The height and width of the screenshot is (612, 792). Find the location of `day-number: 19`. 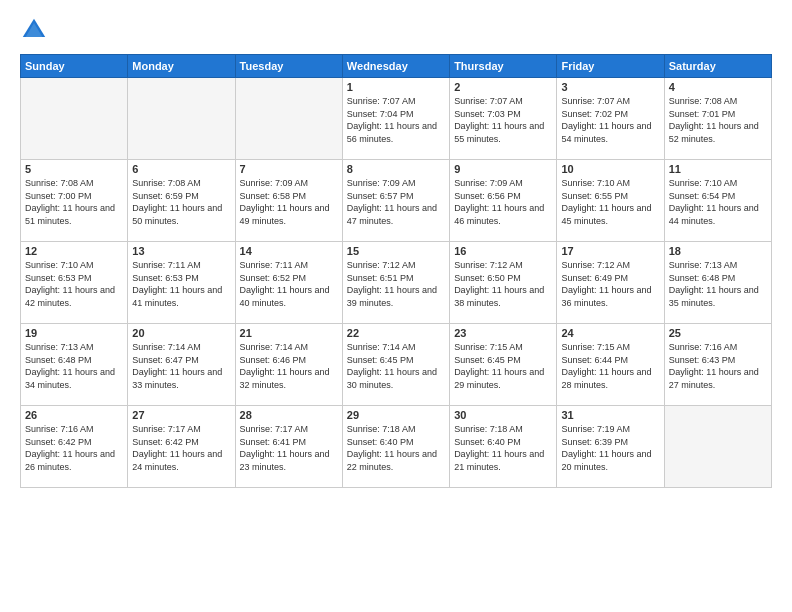

day-number: 19 is located at coordinates (74, 333).